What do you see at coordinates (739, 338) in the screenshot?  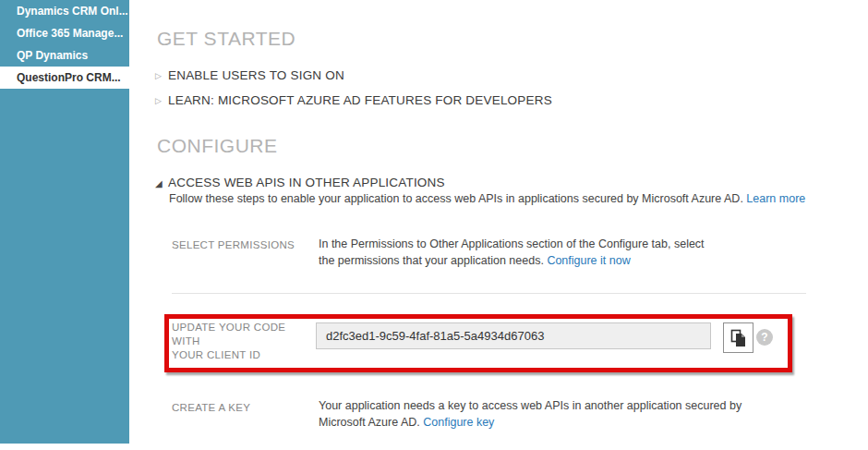 I see `copy-button` at bounding box center [739, 338].